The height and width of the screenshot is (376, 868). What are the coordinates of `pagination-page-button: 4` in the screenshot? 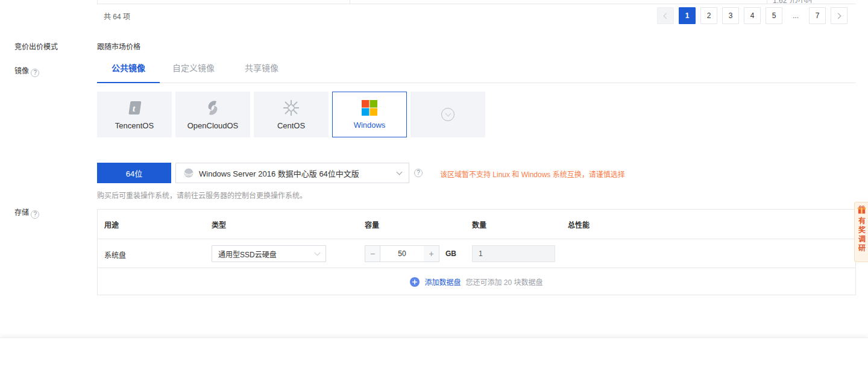 It's located at (752, 16).